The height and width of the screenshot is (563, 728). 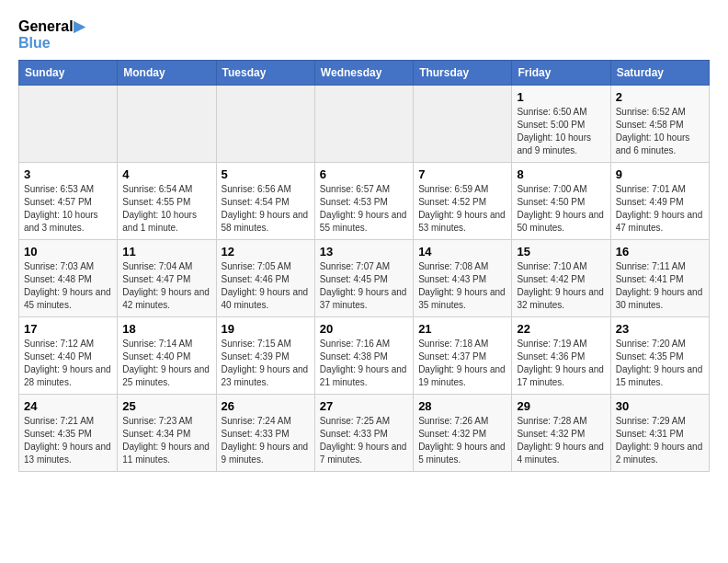 What do you see at coordinates (561, 279) in the screenshot?
I see `calendar-cell: 15Sunrise: 7:10 AMSunset: 4:42 PMDayligh…` at bounding box center [561, 279].